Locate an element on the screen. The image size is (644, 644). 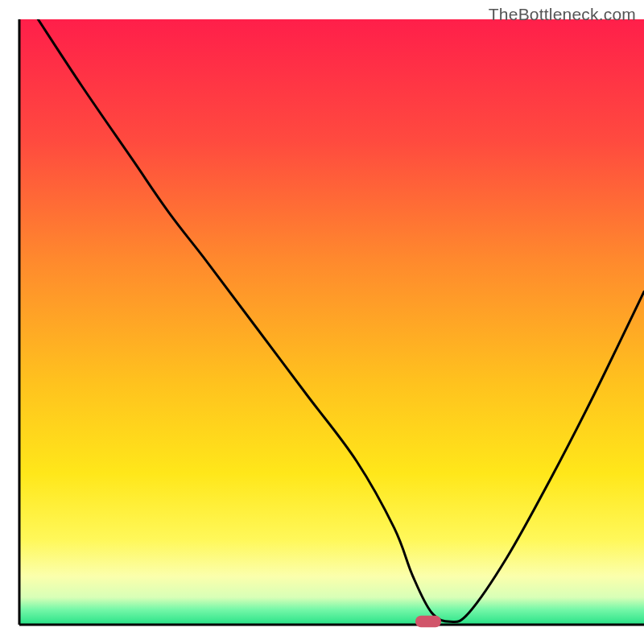
optimum-marker is located at coordinates (428, 621).